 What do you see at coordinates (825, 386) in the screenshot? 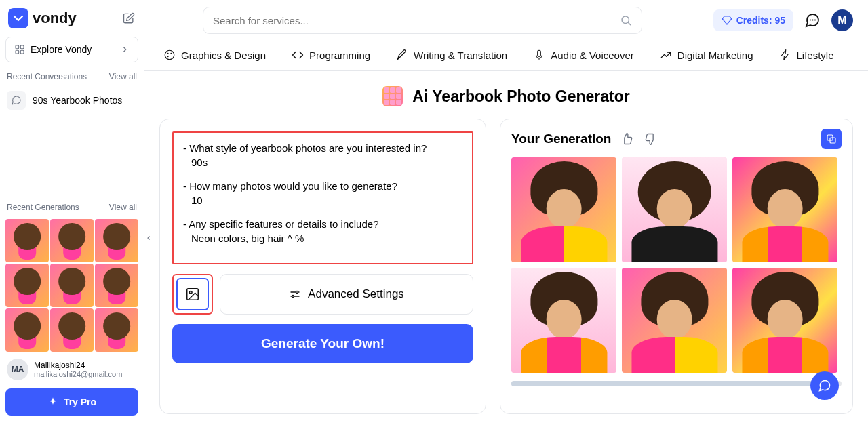
I see `chat-bubble-icon` at bounding box center [825, 386].